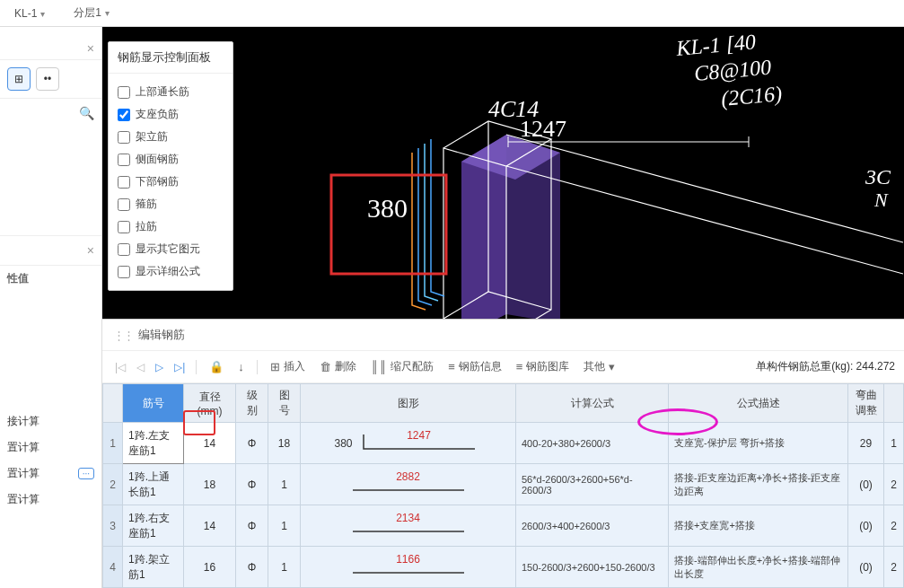 The width and height of the screenshot is (904, 588). What do you see at coordinates (171, 181) in the screenshot?
I see `check-bottom: 下部钢筋` at bounding box center [171, 181].